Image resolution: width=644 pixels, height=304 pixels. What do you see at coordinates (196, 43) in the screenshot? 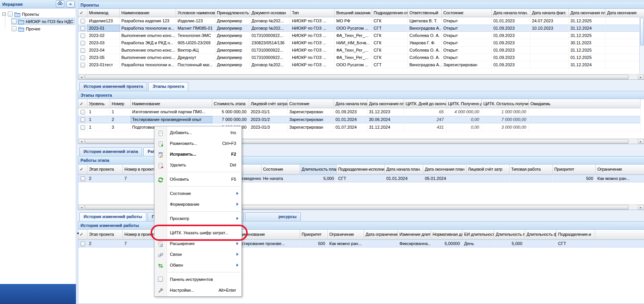
I see `table-cell: 905-U020-23/269` at bounding box center [196, 43].